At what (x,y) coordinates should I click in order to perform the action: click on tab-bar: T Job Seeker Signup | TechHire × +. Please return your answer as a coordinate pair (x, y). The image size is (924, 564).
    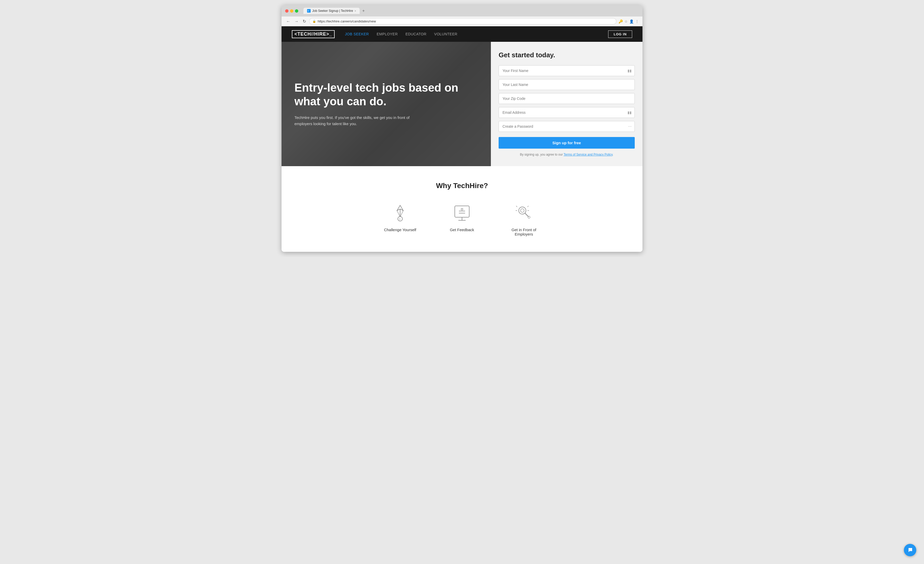
    Looking at the image, I should click on (335, 11).